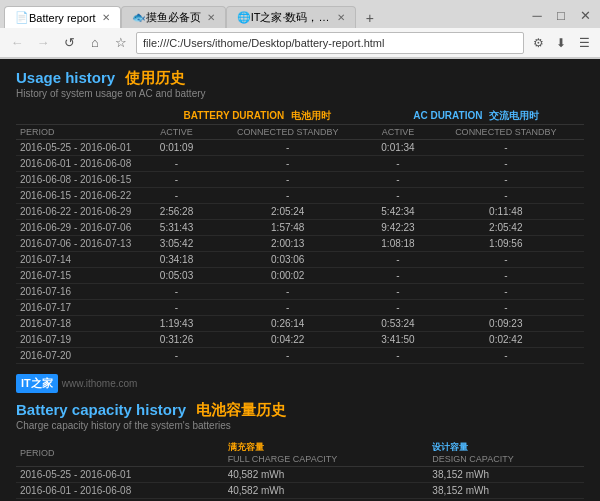 Image resolution: width=600 pixels, height=501 pixels. I want to click on cap-full-cell: 40,582 mWh, so click(326, 491).